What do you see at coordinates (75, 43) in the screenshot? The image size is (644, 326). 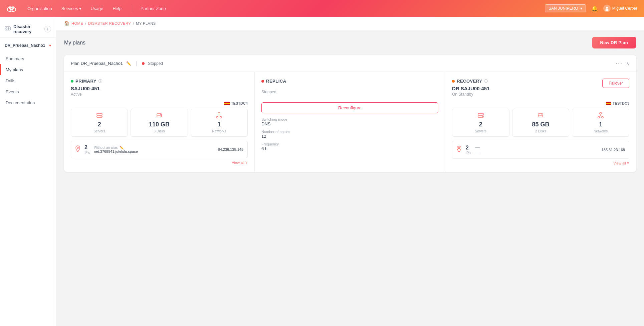 I see `page-title: My plans` at bounding box center [75, 43].